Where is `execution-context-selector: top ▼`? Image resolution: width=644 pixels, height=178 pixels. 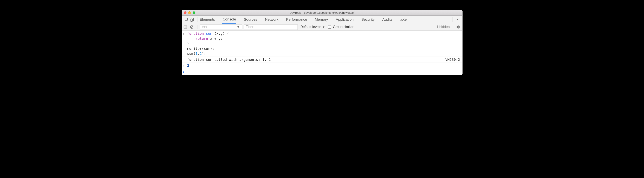
execution-context-selector: top ▼ is located at coordinates (221, 27).